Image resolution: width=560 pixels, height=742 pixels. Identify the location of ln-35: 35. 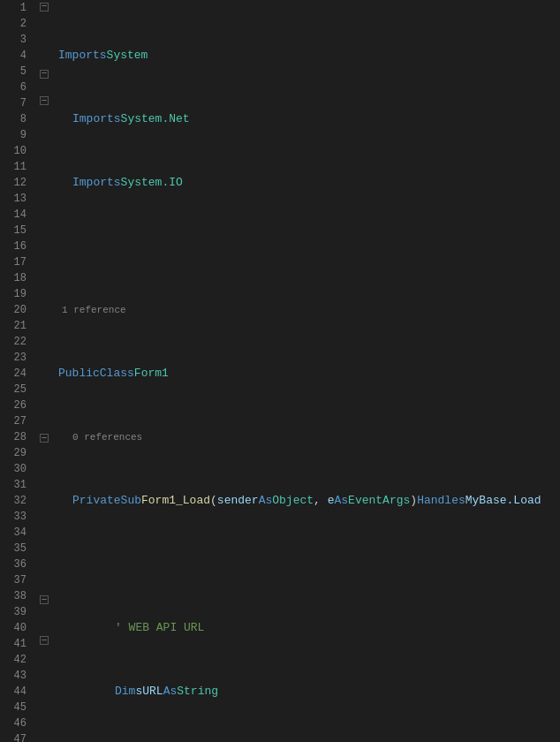
(13, 549).